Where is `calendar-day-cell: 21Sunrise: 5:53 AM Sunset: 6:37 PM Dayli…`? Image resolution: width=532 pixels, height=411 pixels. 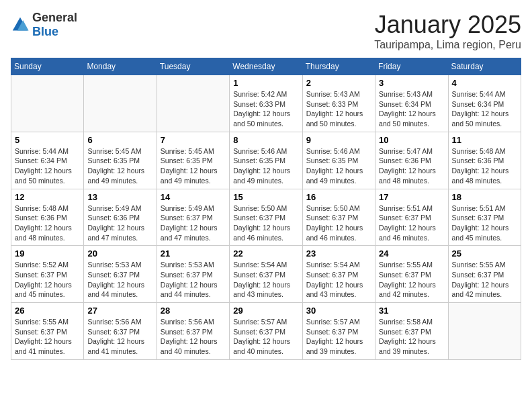 calendar-day-cell: 21Sunrise: 5:53 AM Sunset: 6:37 PM Dayli… is located at coordinates (193, 274).